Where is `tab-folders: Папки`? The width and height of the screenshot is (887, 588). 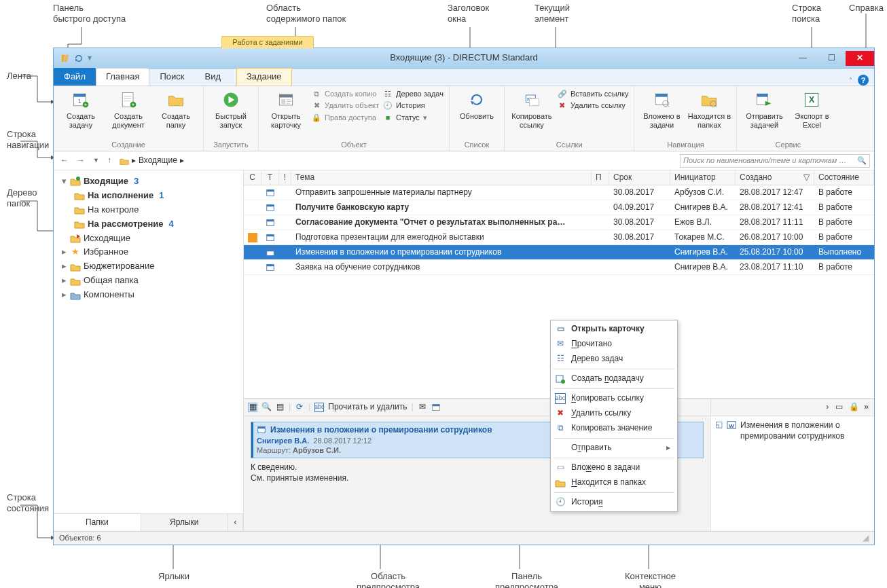
tab-folders: Папки is located at coordinates (98, 523).